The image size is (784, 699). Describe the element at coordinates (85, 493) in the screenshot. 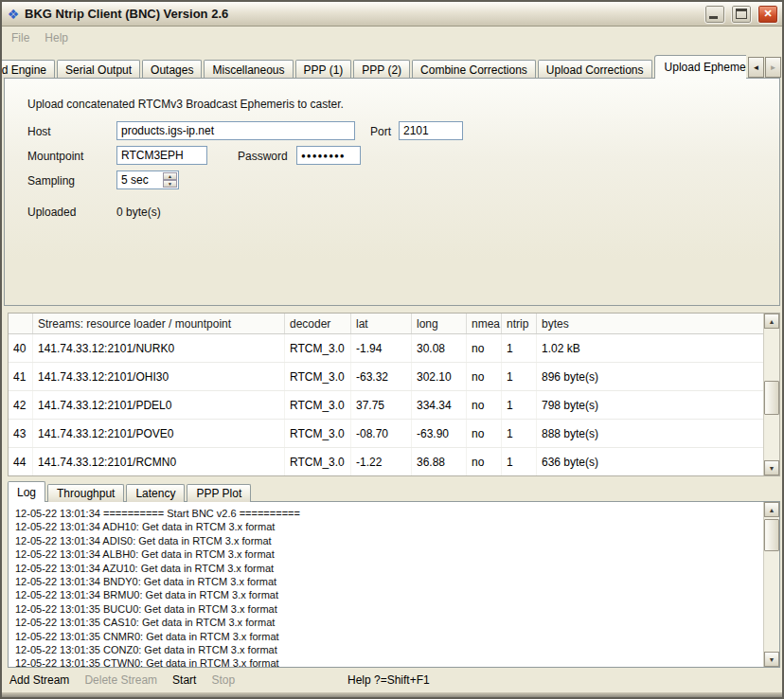

I see `tab-throughput: Throughput` at that location.